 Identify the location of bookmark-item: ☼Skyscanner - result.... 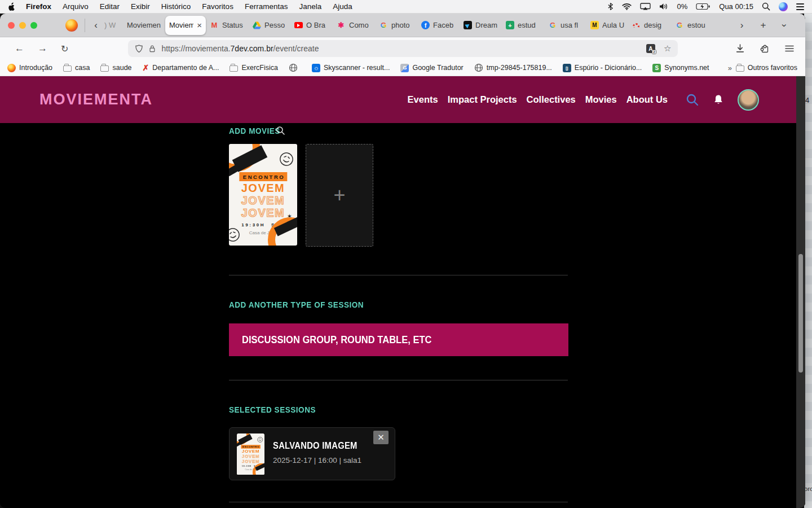
(351, 68).